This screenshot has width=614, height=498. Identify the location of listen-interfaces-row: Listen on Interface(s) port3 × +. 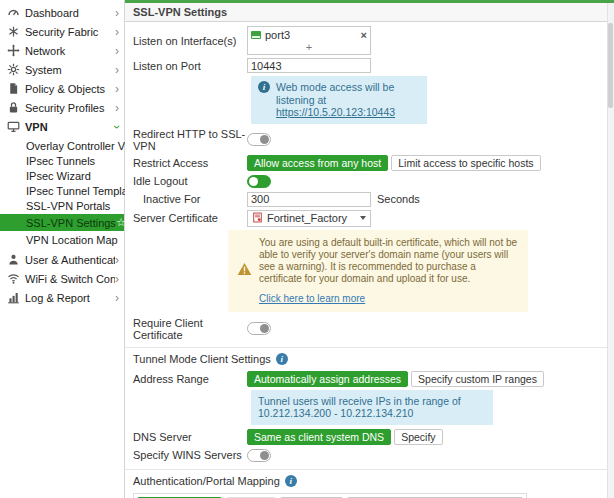
(364, 40).